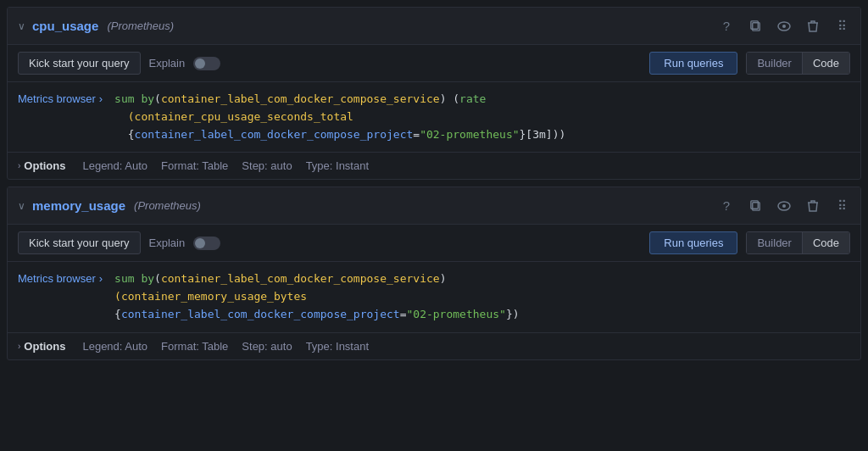  What do you see at coordinates (168, 242) in the screenshot?
I see `explain-label-memory: Explain` at bounding box center [168, 242].